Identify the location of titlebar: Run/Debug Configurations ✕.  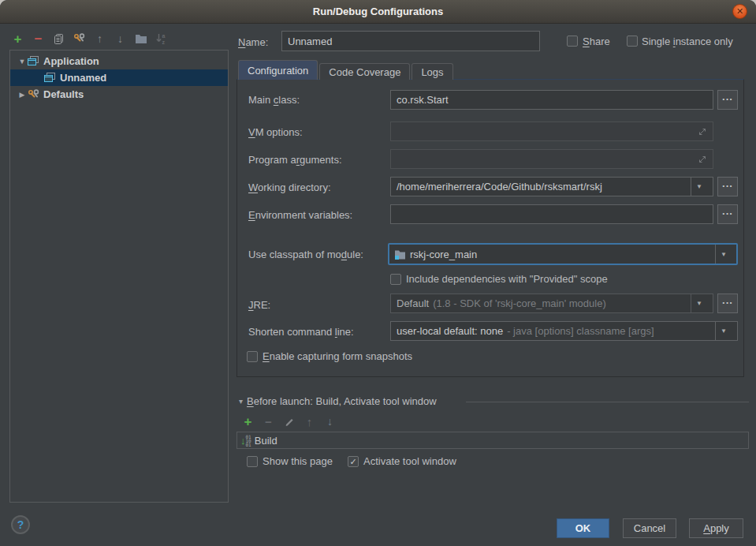
(378, 12).